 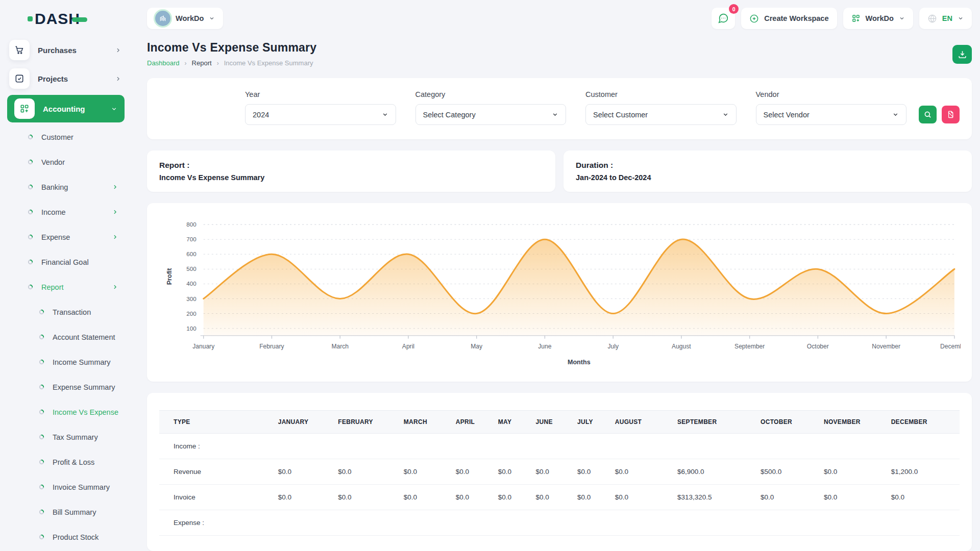 I want to click on workspace-name: WorkDo, so click(x=190, y=18).